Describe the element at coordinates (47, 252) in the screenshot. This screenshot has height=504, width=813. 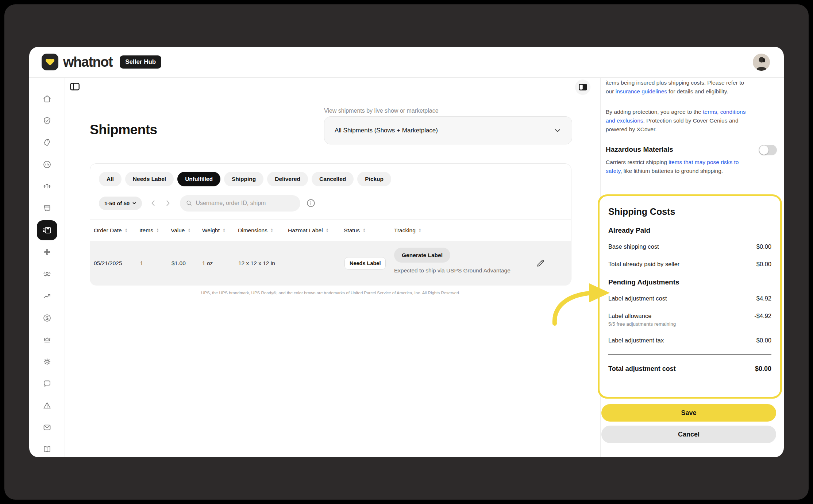
I see `sidebar-item-labels` at that location.